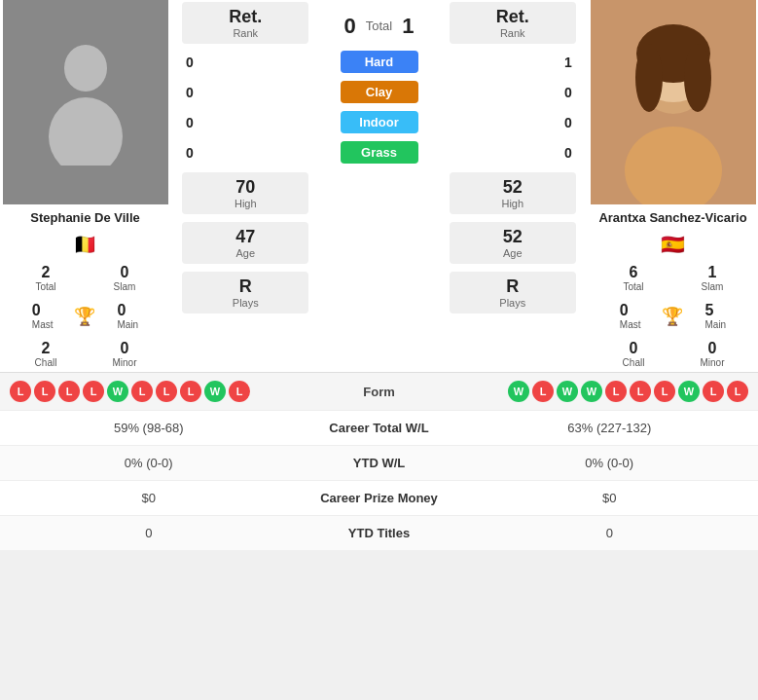 Image resolution: width=758 pixels, height=700 pixels. What do you see at coordinates (245, 193) in the screenshot?
I see `left-high-box: 70 High` at bounding box center [245, 193].